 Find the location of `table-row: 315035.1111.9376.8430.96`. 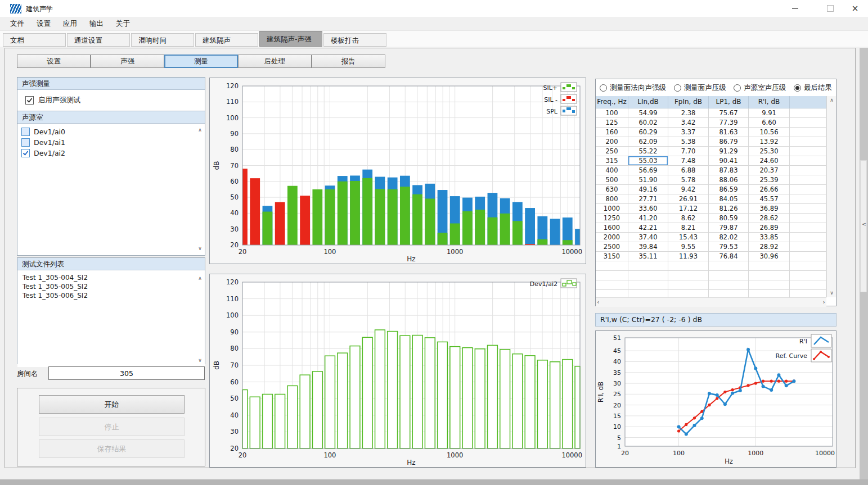

table-row: 315035.1111.9376.8430.96 is located at coordinates (711, 256).